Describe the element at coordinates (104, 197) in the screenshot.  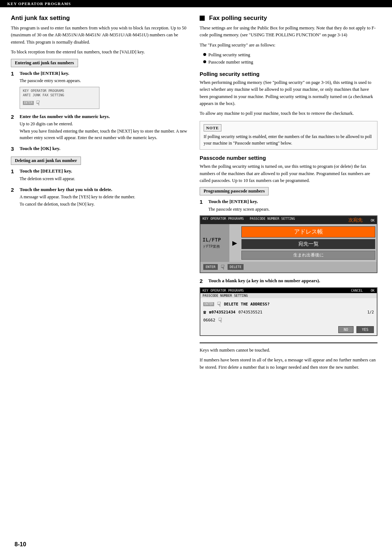
I see `del-step2-sub1: A message will appear. Touch the [YES] k…` at that location.